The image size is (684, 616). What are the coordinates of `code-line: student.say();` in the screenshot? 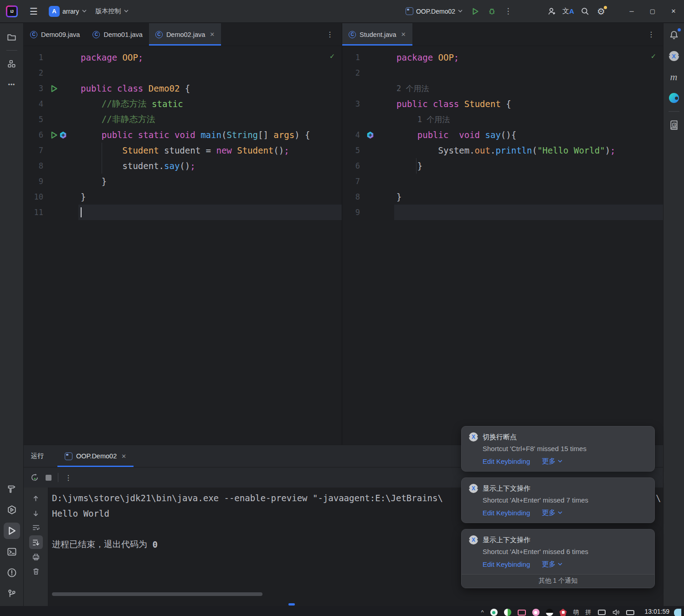 It's located at (210, 166).